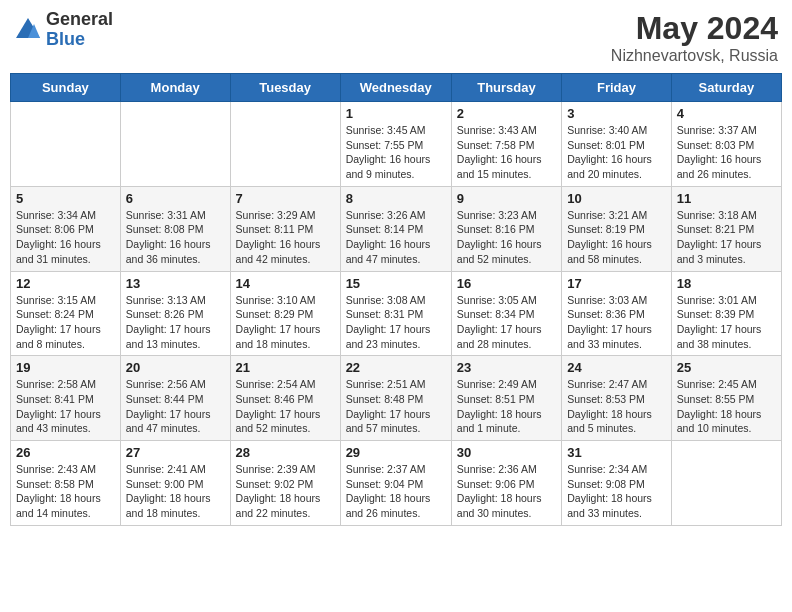 This screenshot has height=612, width=792. I want to click on day-info: Sunrise: 3:37 AMSunset: 8:03 PMDaylight:…, so click(726, 152).